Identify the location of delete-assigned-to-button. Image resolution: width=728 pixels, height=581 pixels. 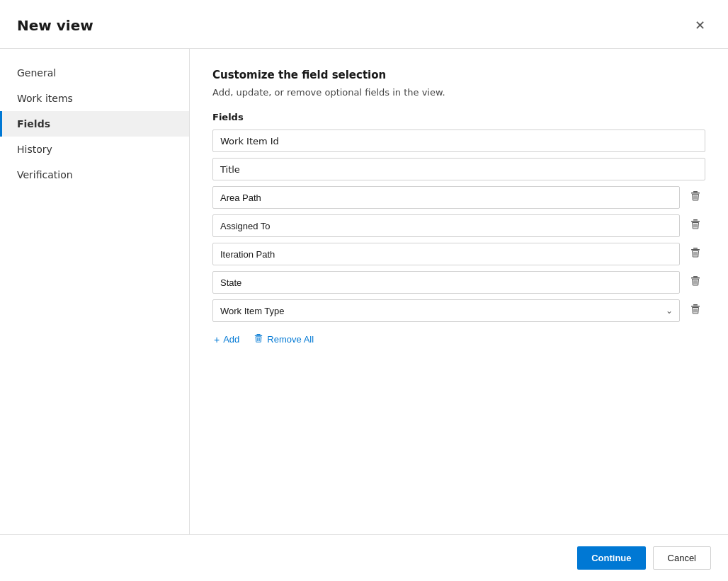
(695, 226).